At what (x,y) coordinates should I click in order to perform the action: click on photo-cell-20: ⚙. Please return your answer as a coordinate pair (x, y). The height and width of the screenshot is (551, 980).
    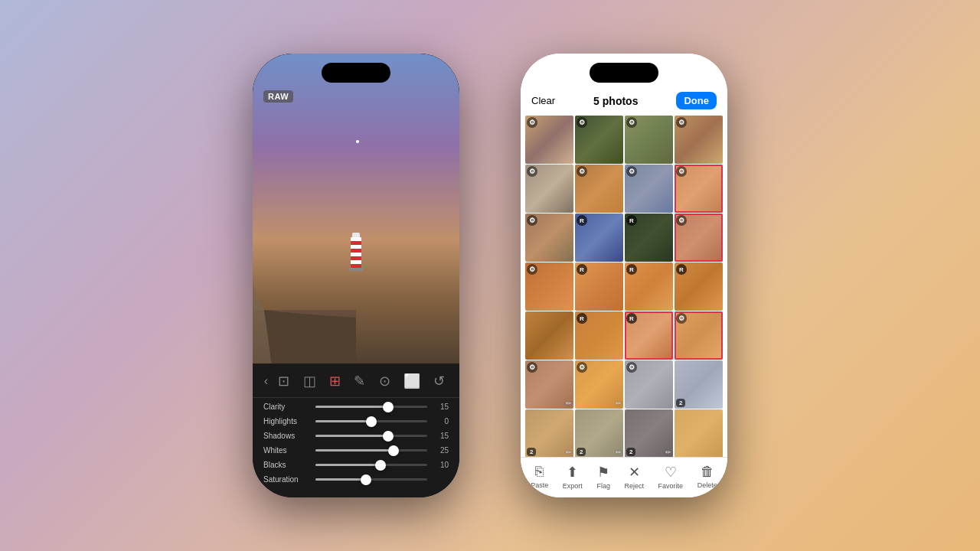
    Looking at the image, I should click on (698, 335).